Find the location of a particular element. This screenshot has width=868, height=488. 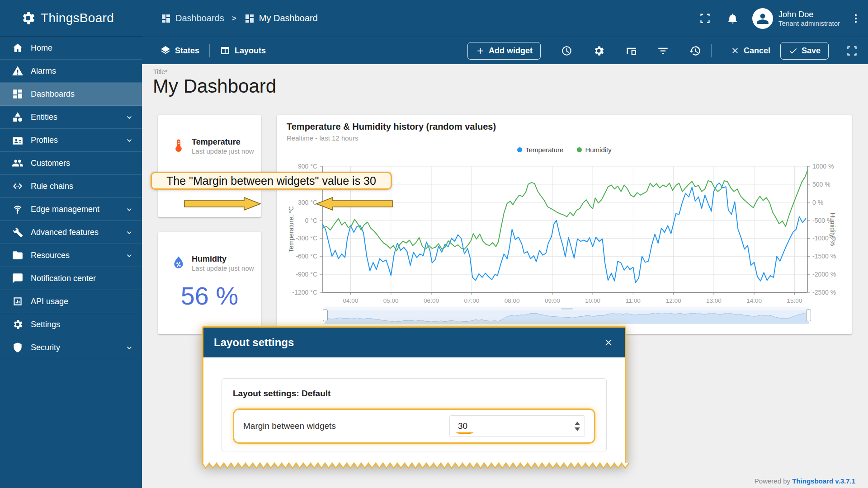

svg-text: -1200 °C is located at coordinates (305, 292).